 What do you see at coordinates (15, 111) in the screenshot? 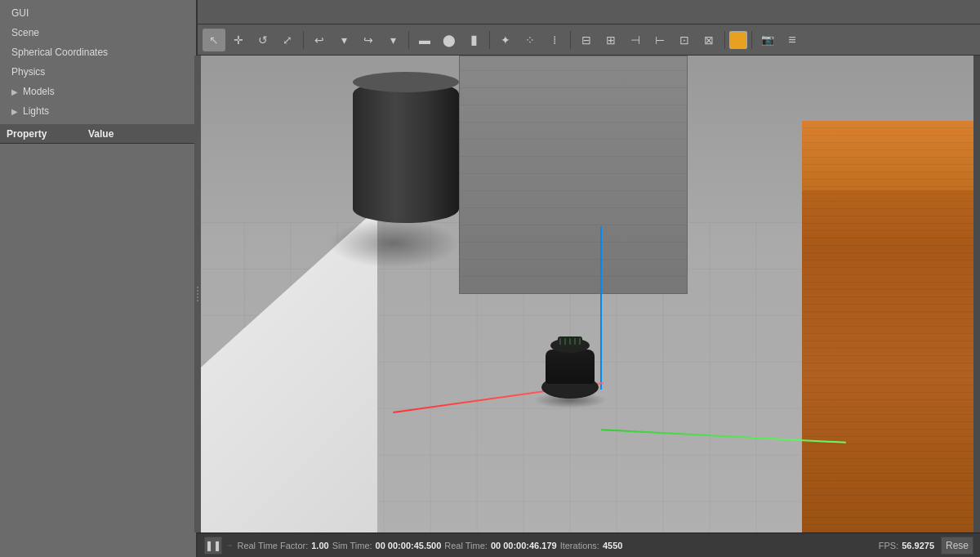
I see `lights-expand-icon: ▶` at bounding box center [15, 111].